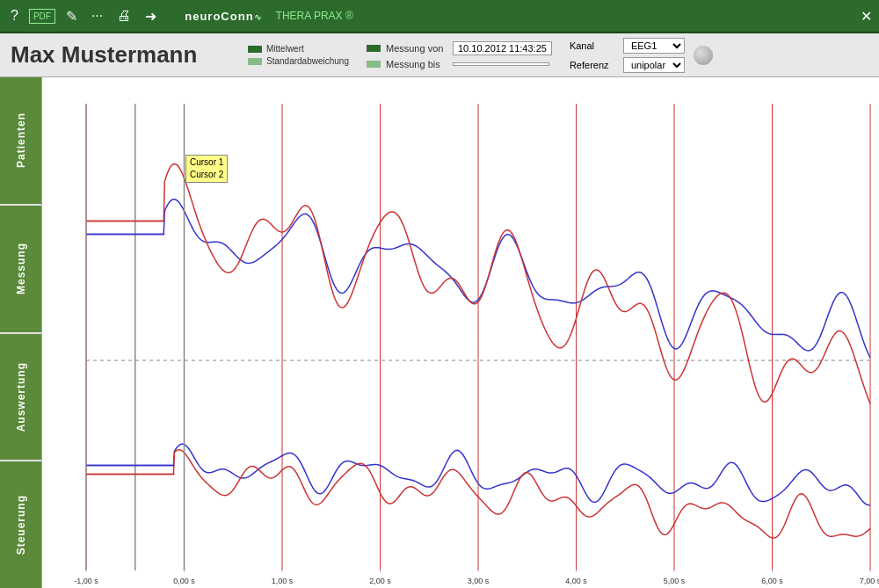 The height and width of the screenshot is (588, 879). I want to click on messung-bis-label: Messung bis, so click(417, 64).